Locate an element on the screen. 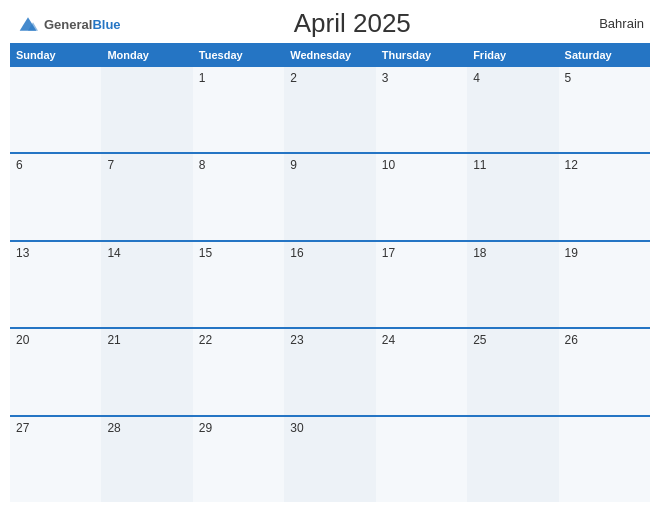 This screenshot has height=510, width=660. day-cell: 16 is located at coordinates (330, 284).